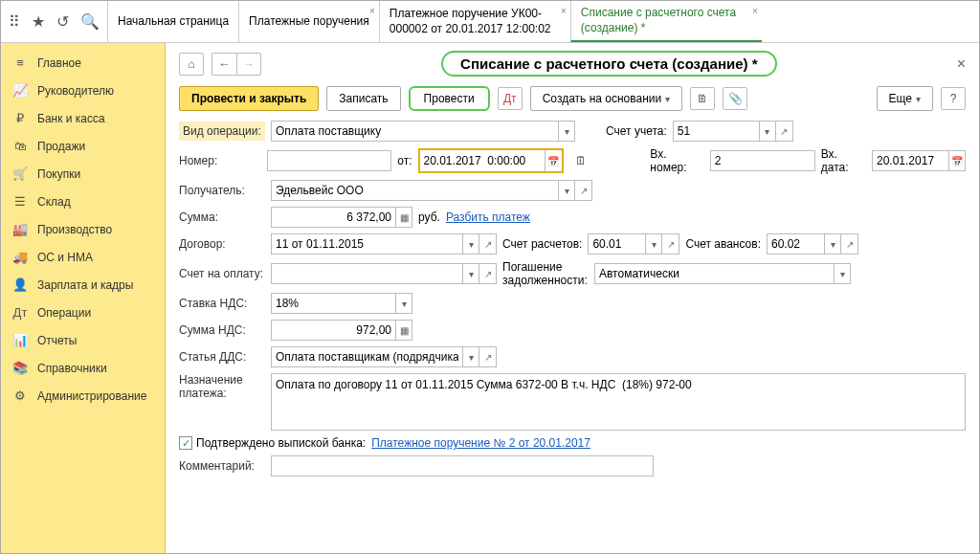  What do you see at coordinates (542, 244) in the screenshot?
I see `calc-account-label: Счет расчетов:` at bounding box center [542, 244].